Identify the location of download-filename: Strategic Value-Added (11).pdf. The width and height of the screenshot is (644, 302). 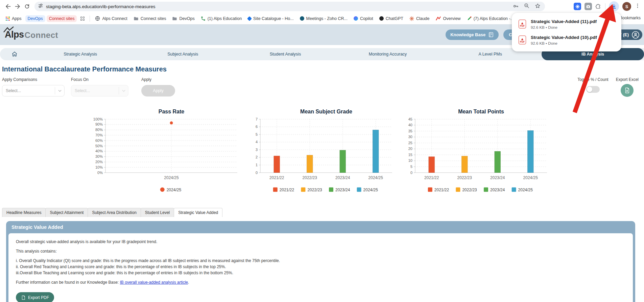
(564, 22).